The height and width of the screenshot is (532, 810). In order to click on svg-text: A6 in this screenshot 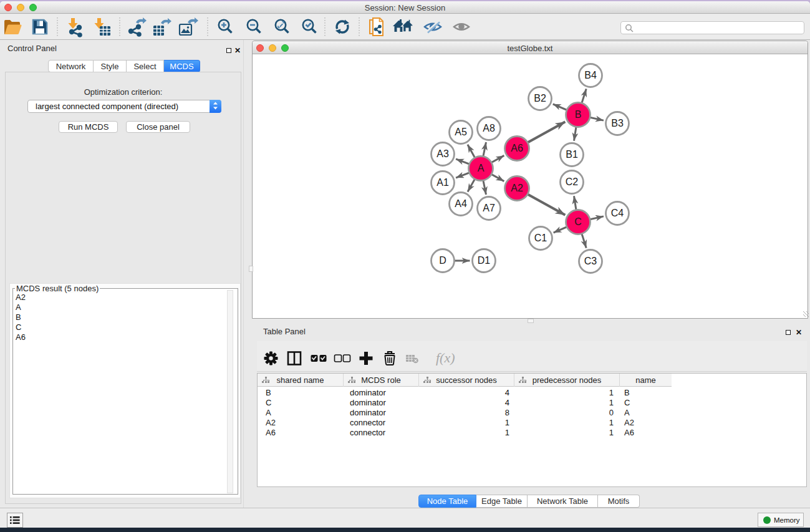, I will do `click(517, 148)`.